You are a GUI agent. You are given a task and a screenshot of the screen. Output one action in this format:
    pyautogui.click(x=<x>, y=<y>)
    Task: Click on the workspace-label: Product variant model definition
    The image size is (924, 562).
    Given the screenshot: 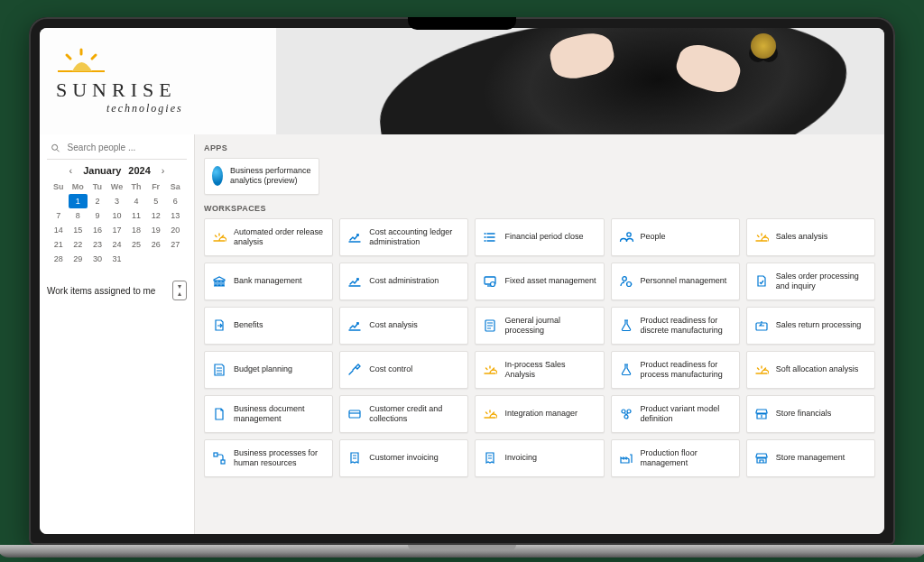 What is the action you would take?
    pyautogui.click(x=686, y=414)
    